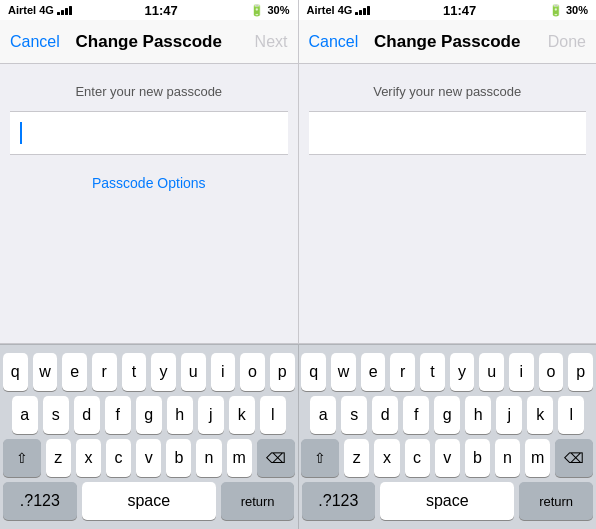 This screenshot has width=596, height=529. Describe the element at coordinates (276, 458) in the screenshot. I see `backspace-key-left: ⌫` at that location.